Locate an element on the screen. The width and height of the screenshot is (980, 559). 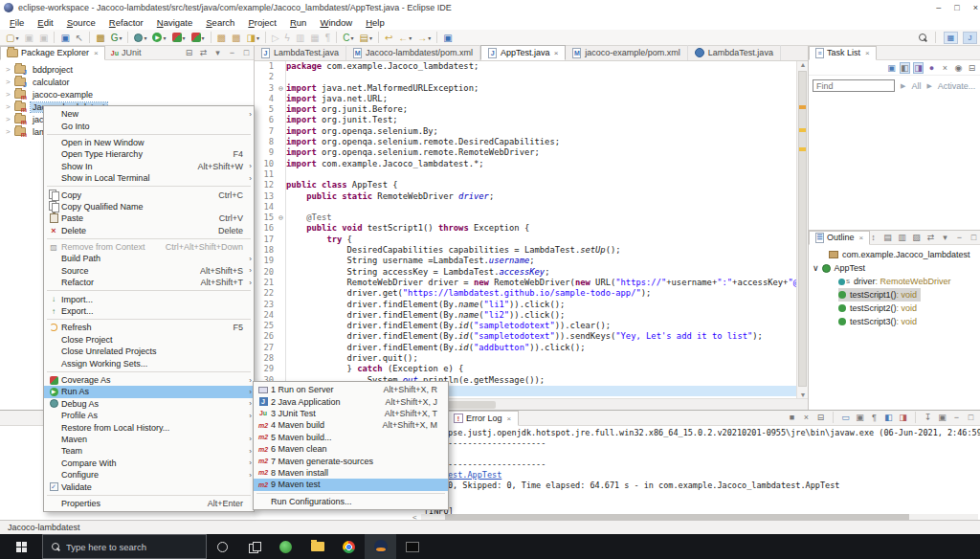
collapse-chevron-icon: ∨ is located at coordinates (815, 268).